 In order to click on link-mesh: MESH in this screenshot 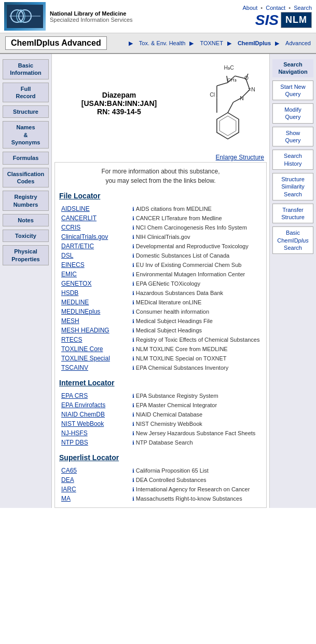, I will do `click(71, 321)`.